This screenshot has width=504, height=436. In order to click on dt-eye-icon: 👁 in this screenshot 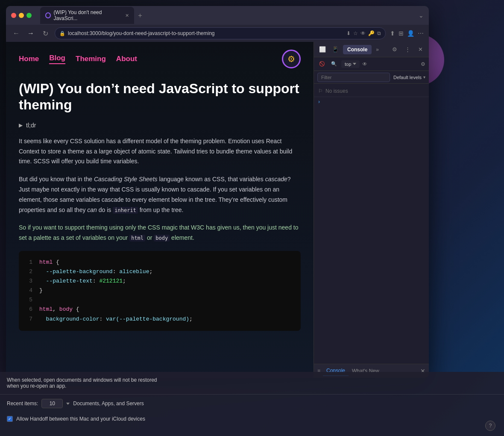, I will do `click(365, 64)`.